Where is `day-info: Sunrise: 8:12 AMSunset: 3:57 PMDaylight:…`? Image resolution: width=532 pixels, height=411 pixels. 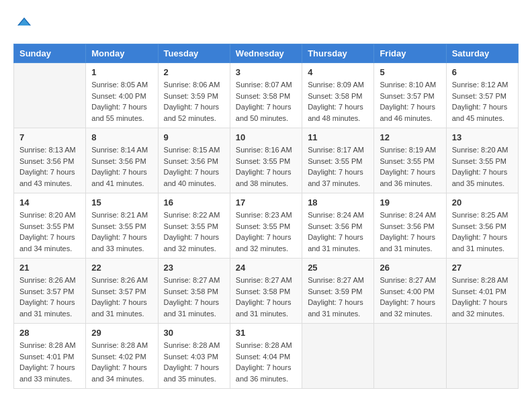
day-info: Sunrise: 8:12 AMSunset: 3:57 PMDaylight:… is located at coordinates (482, 101).